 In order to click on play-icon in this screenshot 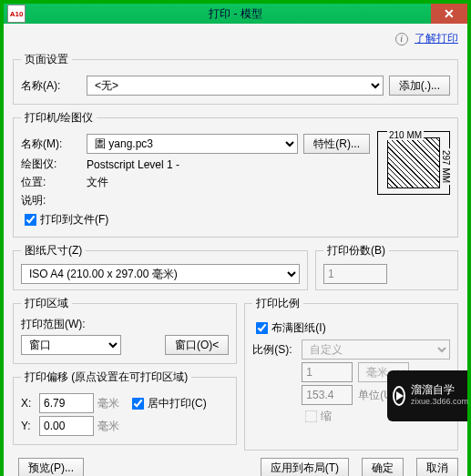, I will do `click(399, 396)`.